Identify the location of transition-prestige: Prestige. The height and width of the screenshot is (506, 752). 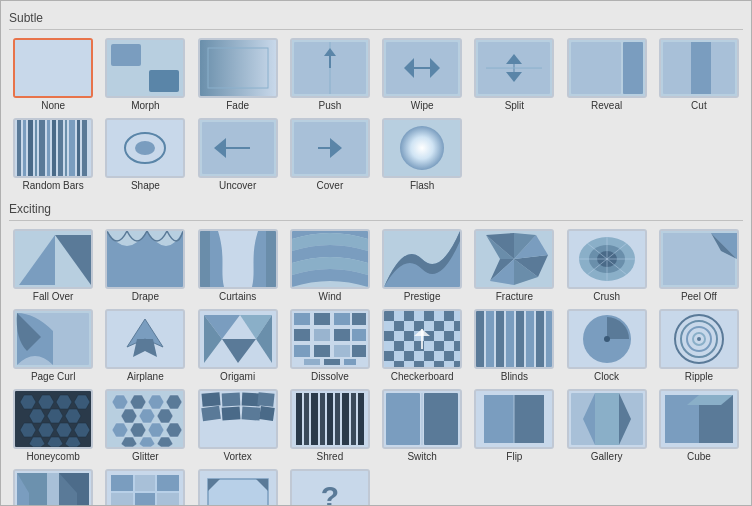
(422, 266).